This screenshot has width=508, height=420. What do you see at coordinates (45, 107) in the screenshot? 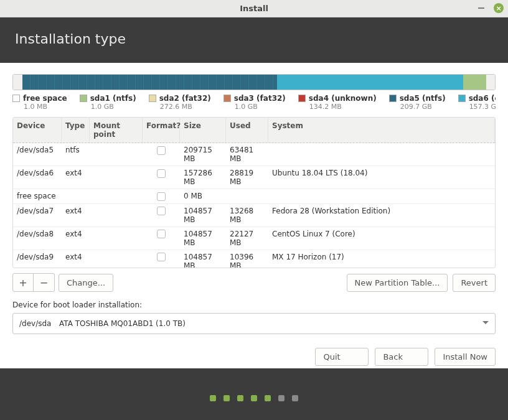
I see `legend-size: 1.0 MB` at bounding box center [45, 107].